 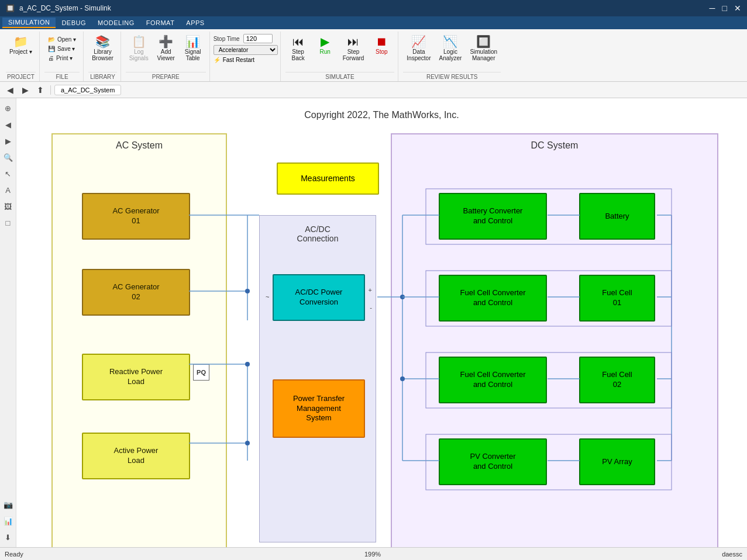 I want to click on toolbar: ◀ ▶ ⬆ a_AC_DC_System, so click(x=373, y=90).